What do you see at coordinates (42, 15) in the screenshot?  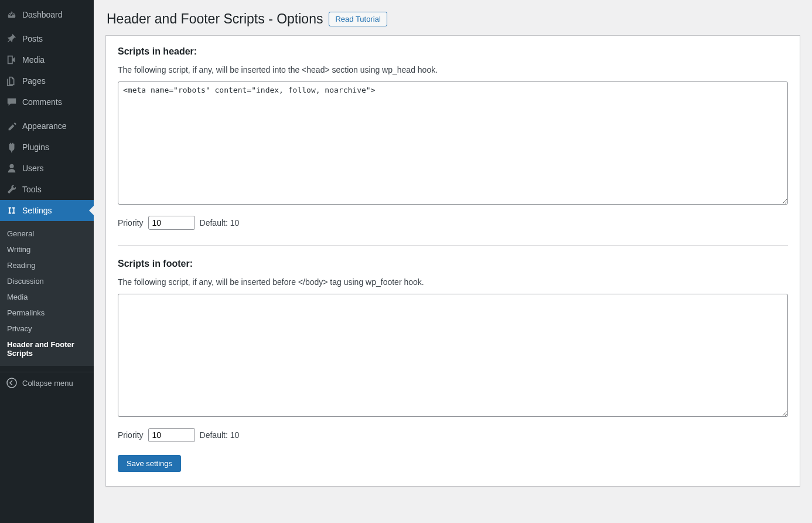 I see `sidebar-item-label: Dashboard` at bounding box center [42, 15].